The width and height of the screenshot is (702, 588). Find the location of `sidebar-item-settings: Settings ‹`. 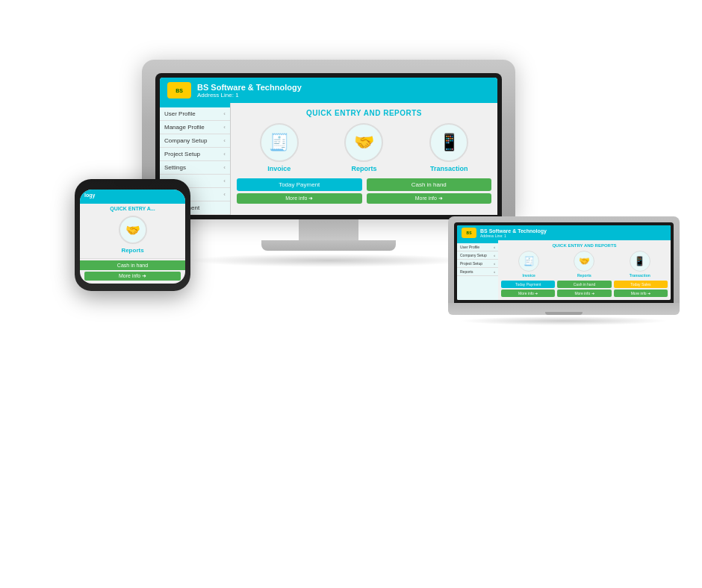

sidebar-item-settings: Settings ‹ is located at coordinates (195, 168).